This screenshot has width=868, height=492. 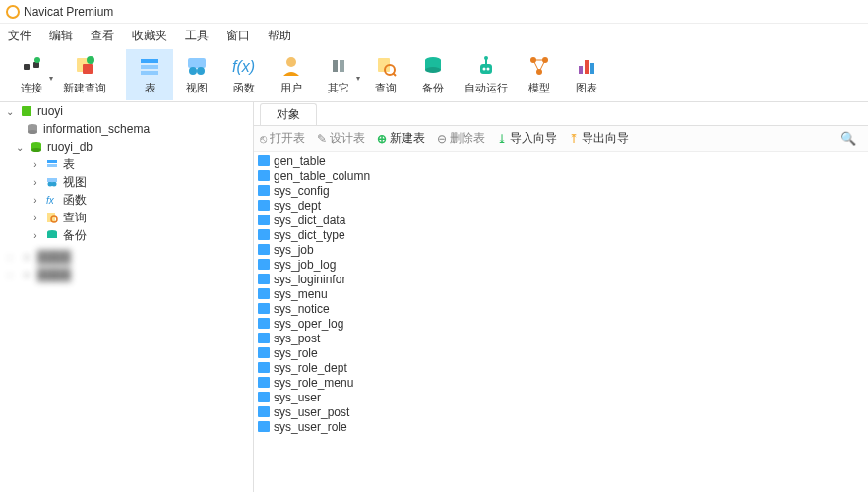 What do you see at coordinates (301, 309) in the screenshot?
I see `table-name: sys_notice` at bounding box center [301, 309].